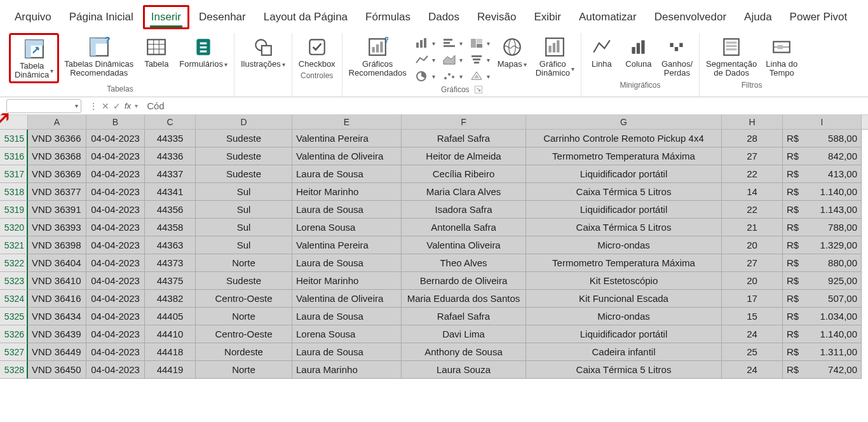  What do you see at coordinates (170, 263) in the screenshot?
I see `cell: 44373` at bounding box center [170, 263].